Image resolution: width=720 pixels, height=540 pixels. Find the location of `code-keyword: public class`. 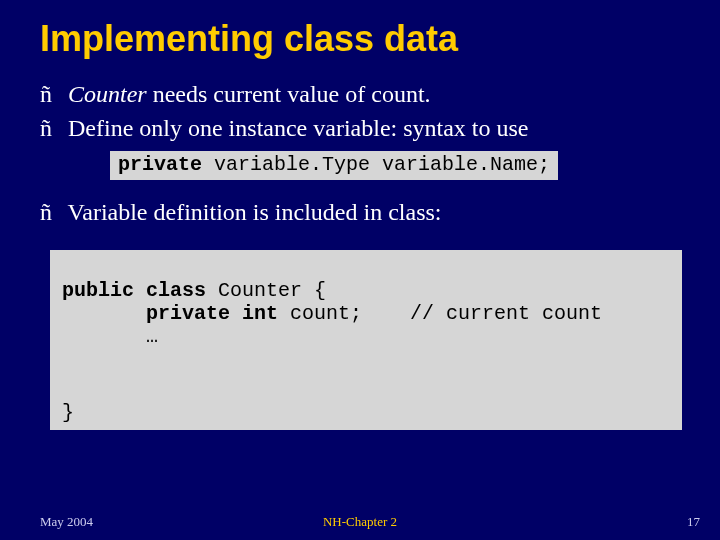

code-keyword: public class is located at coordinates (134, 290).